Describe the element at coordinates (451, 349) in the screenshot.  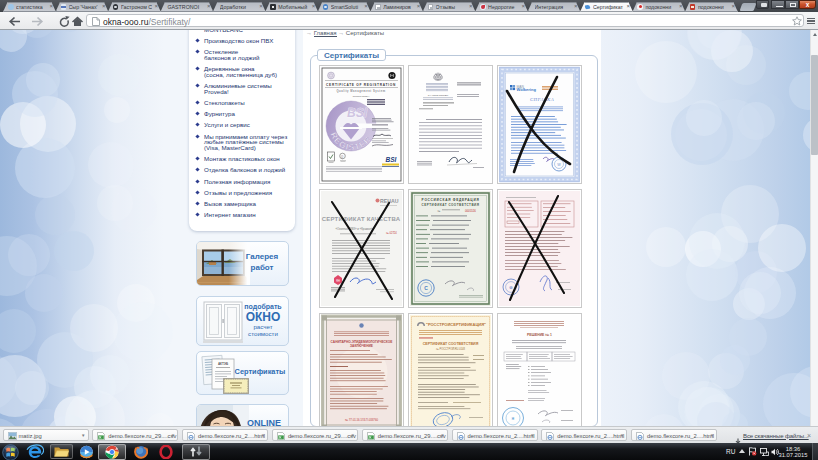
I see `svg-text: № РОССТРОЙ.RU.0148` at that location.